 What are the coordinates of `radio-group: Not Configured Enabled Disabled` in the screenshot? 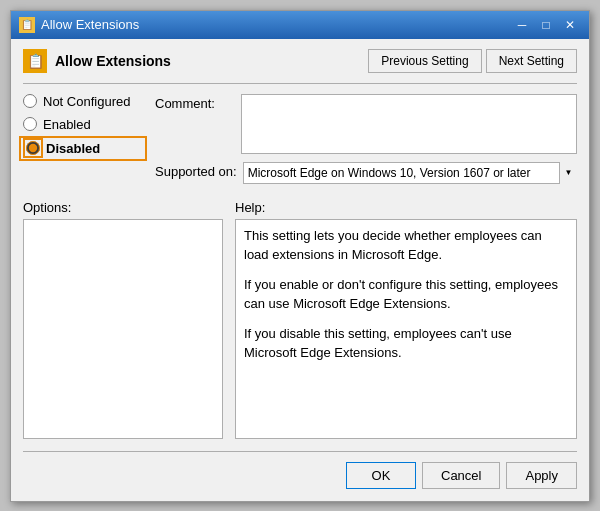 It's located at (83, 126).